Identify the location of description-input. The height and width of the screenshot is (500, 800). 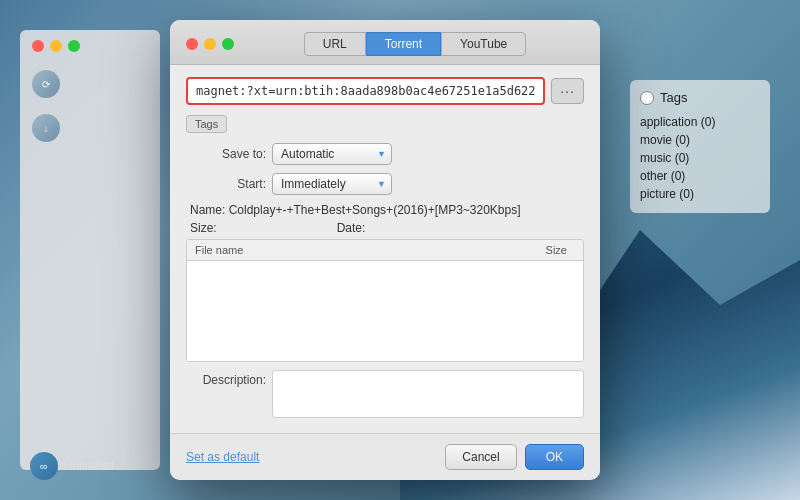
(428, 394).